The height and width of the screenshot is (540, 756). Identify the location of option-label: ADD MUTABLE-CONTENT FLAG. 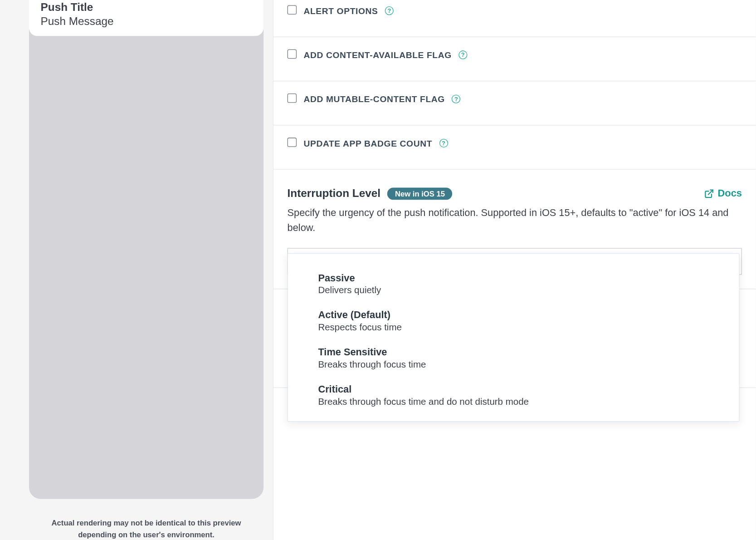
(374, 99).